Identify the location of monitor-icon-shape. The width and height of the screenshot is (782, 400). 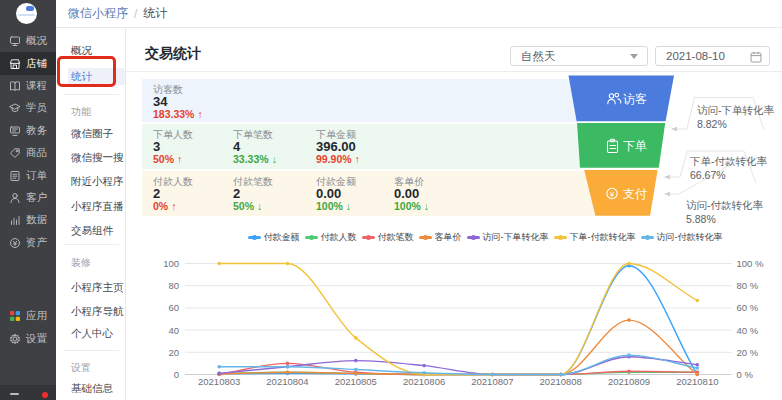
(15, 41).